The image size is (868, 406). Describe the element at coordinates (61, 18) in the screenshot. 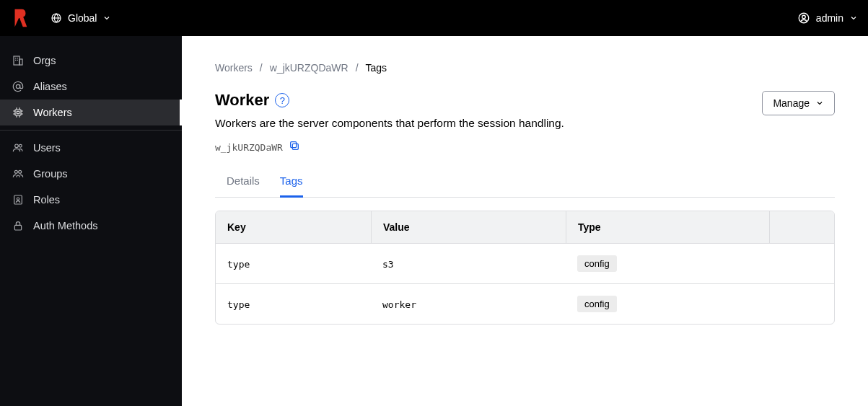

I see `top-bar-left: Global` at that location.